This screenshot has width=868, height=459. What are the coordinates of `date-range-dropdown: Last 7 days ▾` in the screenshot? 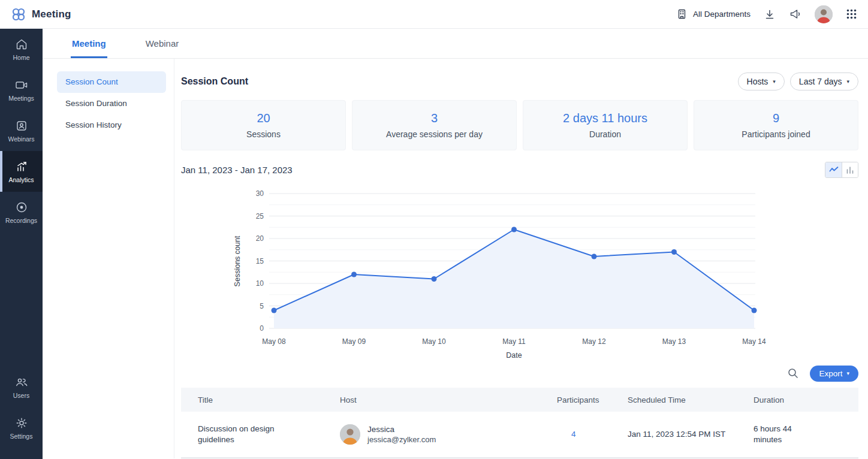 It's located at (824, 81).